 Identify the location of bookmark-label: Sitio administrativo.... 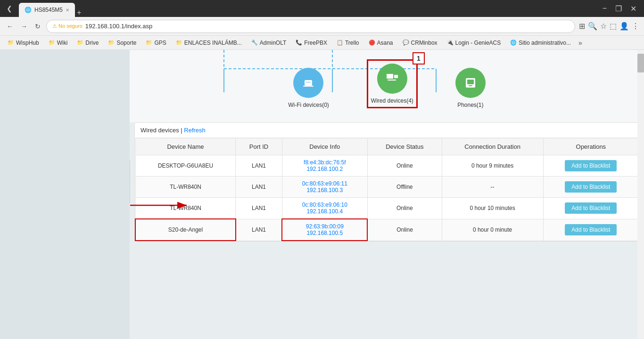
(545, 43).